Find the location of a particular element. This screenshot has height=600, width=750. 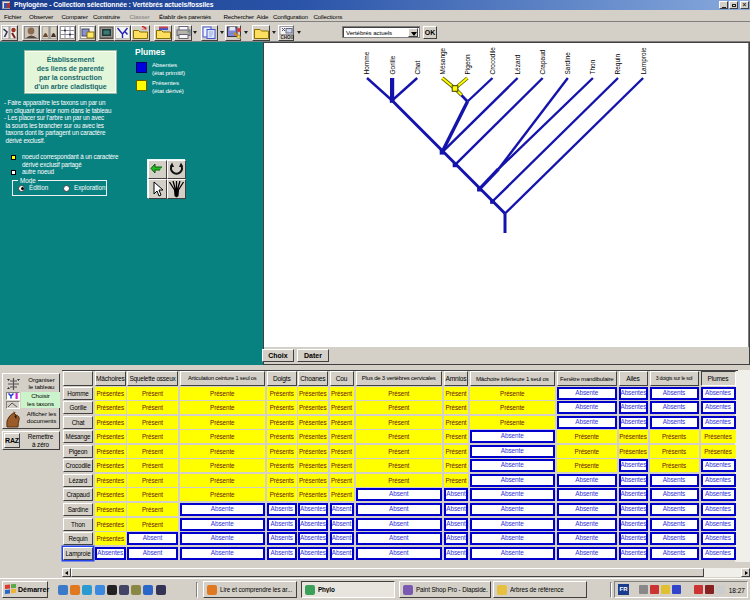

svg-text: Chat is located at coordinates (418, 68).